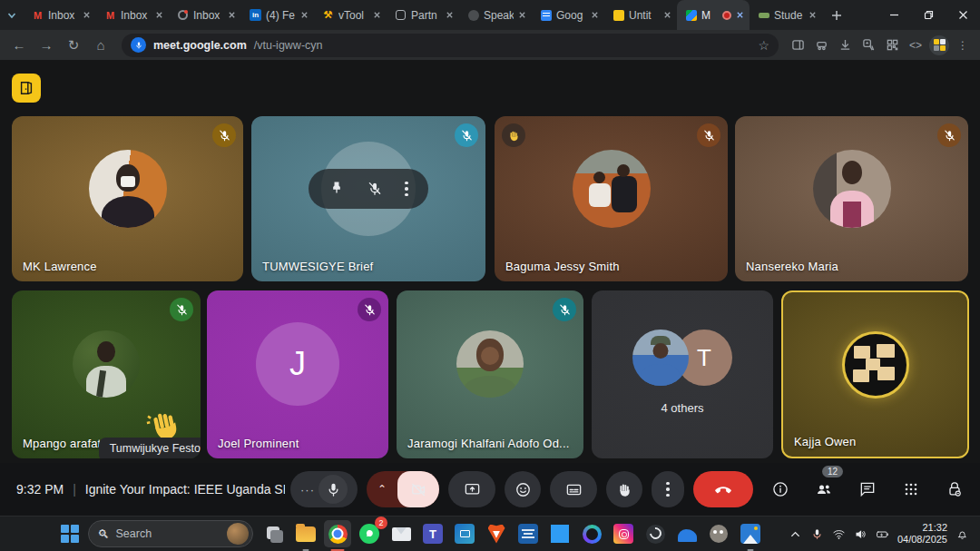 The width and height of the screenshot is (980, 551). I want to click on browser-menu-kebab-icon: ⋮, so click(963, 45).